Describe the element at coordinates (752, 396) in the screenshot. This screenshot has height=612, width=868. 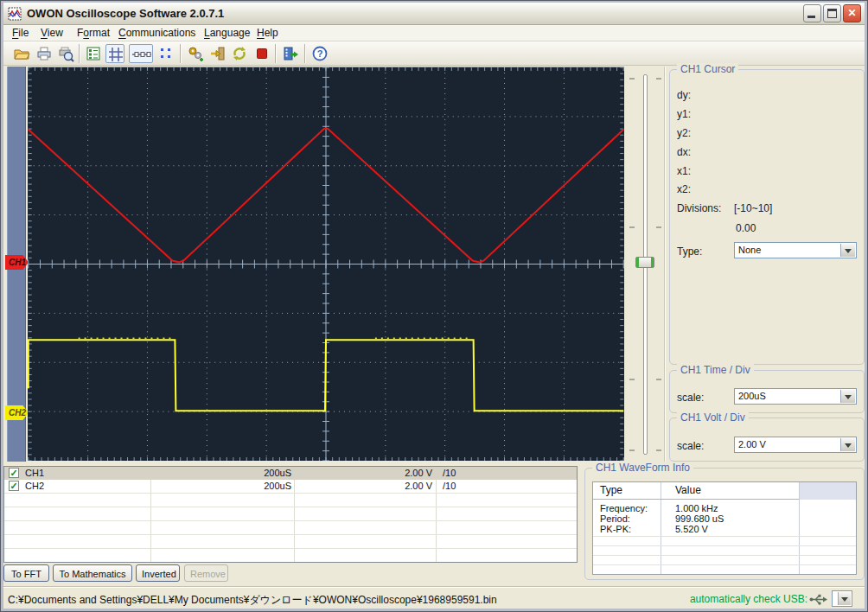
I see `time-scale-value: 200uS` at that location.